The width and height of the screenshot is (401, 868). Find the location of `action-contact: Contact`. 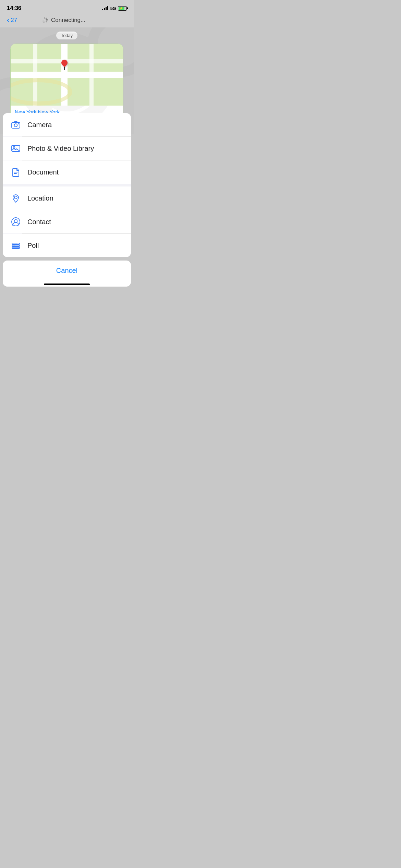

action-contact: Contact is located at coordinates (67, 222).